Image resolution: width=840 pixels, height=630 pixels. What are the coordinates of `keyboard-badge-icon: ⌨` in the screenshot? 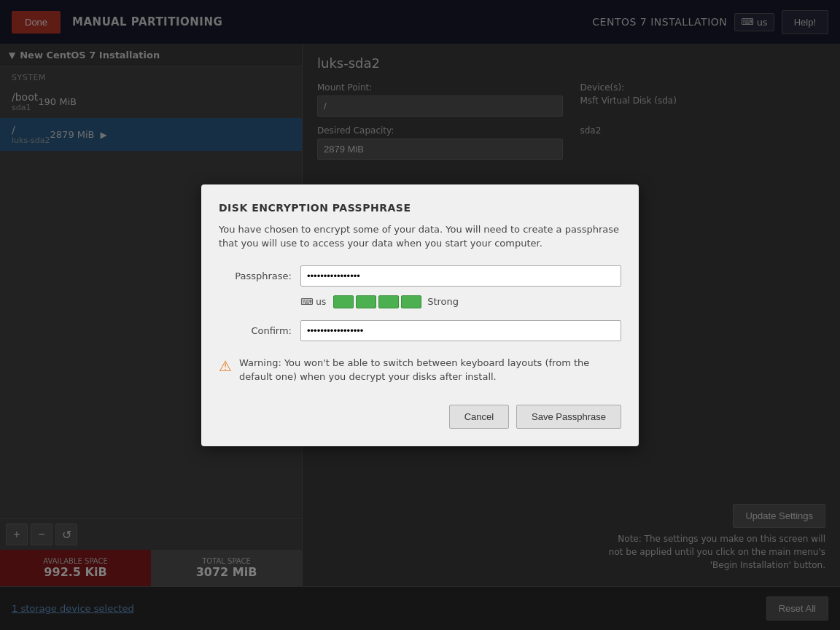 It's located at (306, 302).